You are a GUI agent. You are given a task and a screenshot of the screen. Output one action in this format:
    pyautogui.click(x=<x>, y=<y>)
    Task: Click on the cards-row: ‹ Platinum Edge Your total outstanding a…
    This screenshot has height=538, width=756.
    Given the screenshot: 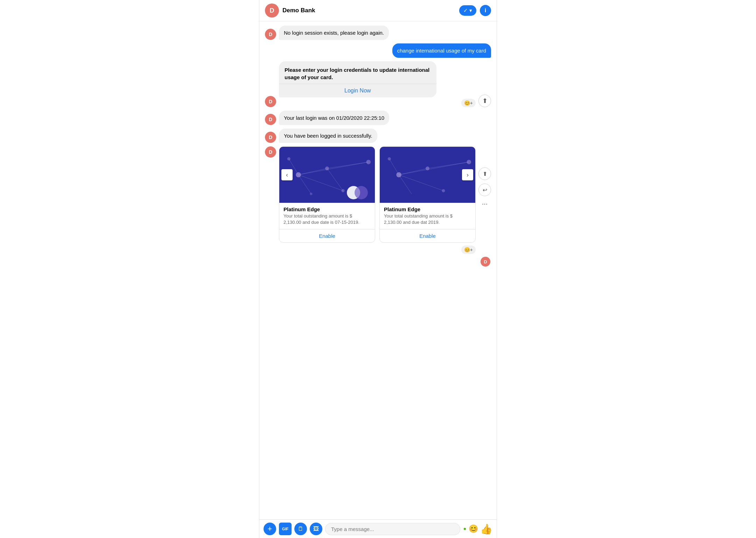 What is the action you would take?
    pyautogui.click(x=377, y=195)
    